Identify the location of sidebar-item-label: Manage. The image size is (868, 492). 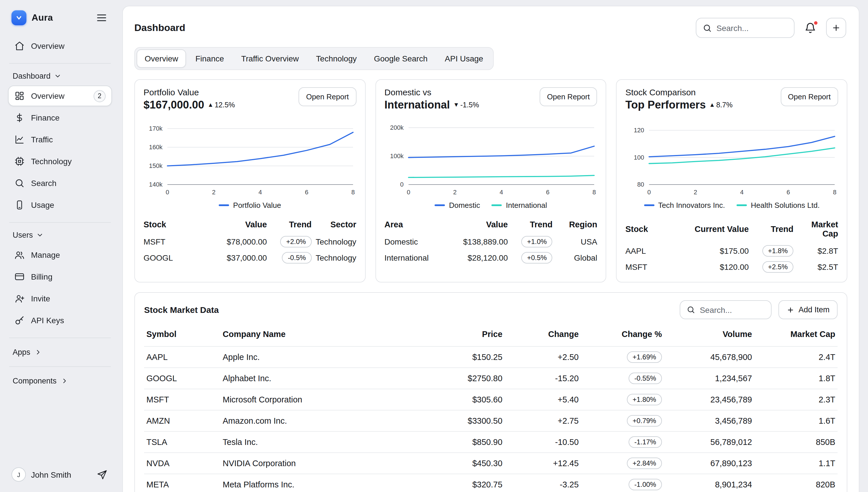
(68, 255).